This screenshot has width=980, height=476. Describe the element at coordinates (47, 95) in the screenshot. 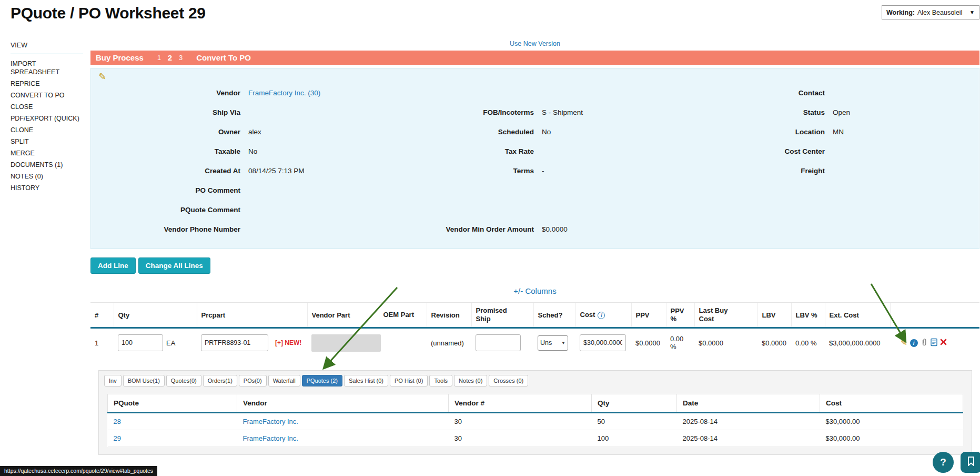

I see `sidebar-item-convert-to-po: CONVERT TO PO` at that location.